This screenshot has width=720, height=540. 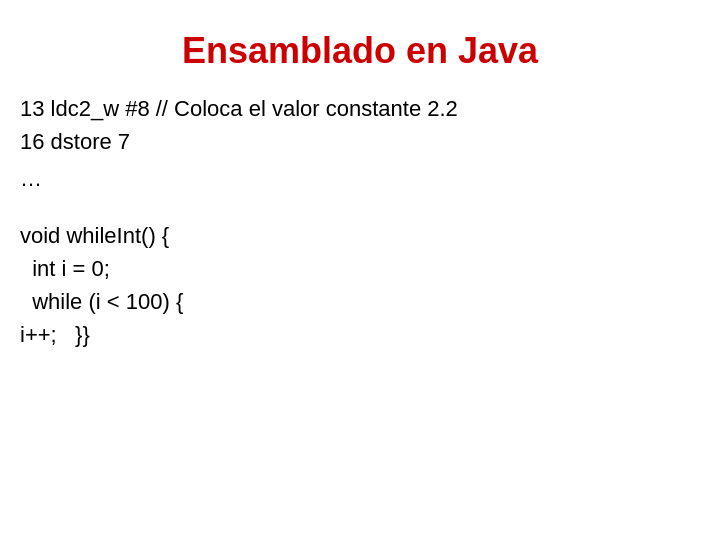 What do you see at coordinates (360, 51) in the screenshot?
I see `slide-title: Ensamblado en Java` at bounding box center [360, 51].